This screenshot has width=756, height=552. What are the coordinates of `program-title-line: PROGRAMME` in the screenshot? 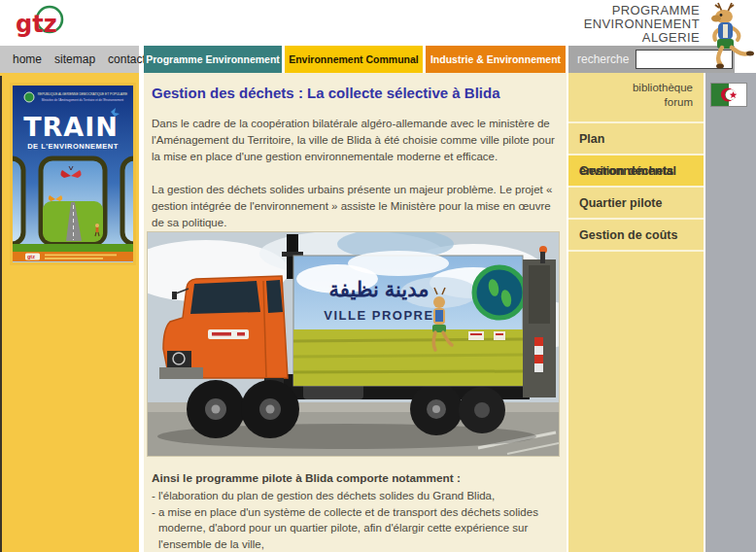 It's located at (641, 11).